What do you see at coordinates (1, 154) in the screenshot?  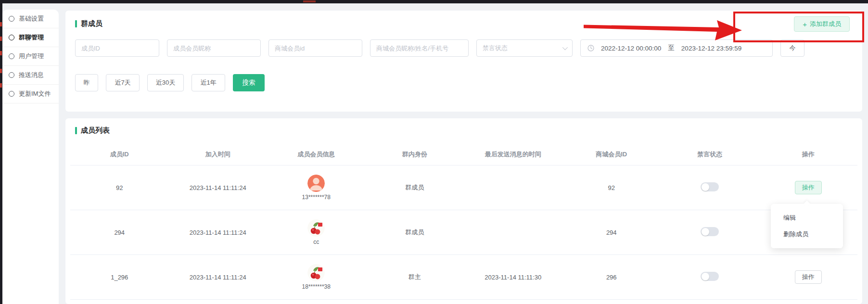 I see `left-edge-strip` at bounding box center [1, 154].